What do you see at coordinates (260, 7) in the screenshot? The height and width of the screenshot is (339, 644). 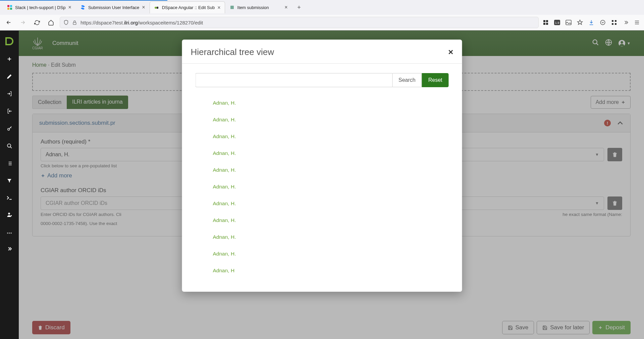 I see `tab-title: Item submission` at bounding box center [260, 7].